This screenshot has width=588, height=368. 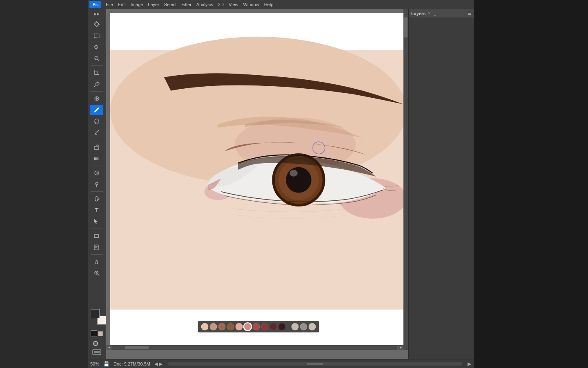 I want to click on right-dark-panel, so click(x=498, y=184).